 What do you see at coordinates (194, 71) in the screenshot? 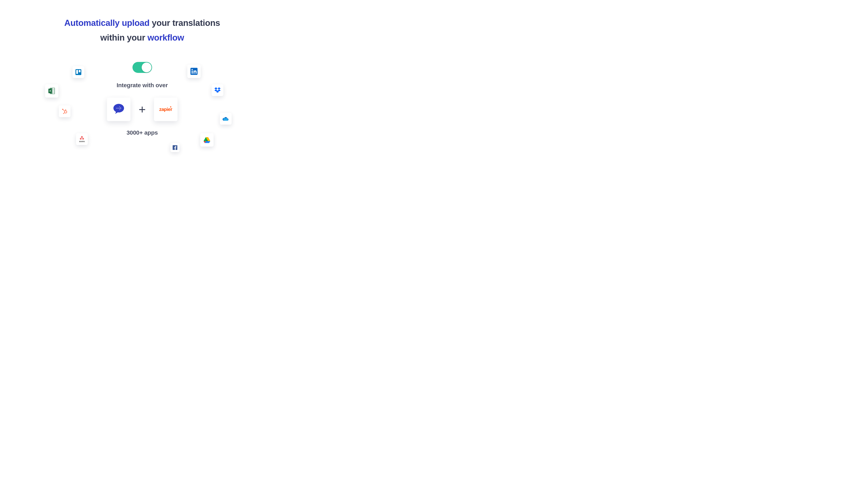
I see `app-linkedin` at bounding box center [194, 71].